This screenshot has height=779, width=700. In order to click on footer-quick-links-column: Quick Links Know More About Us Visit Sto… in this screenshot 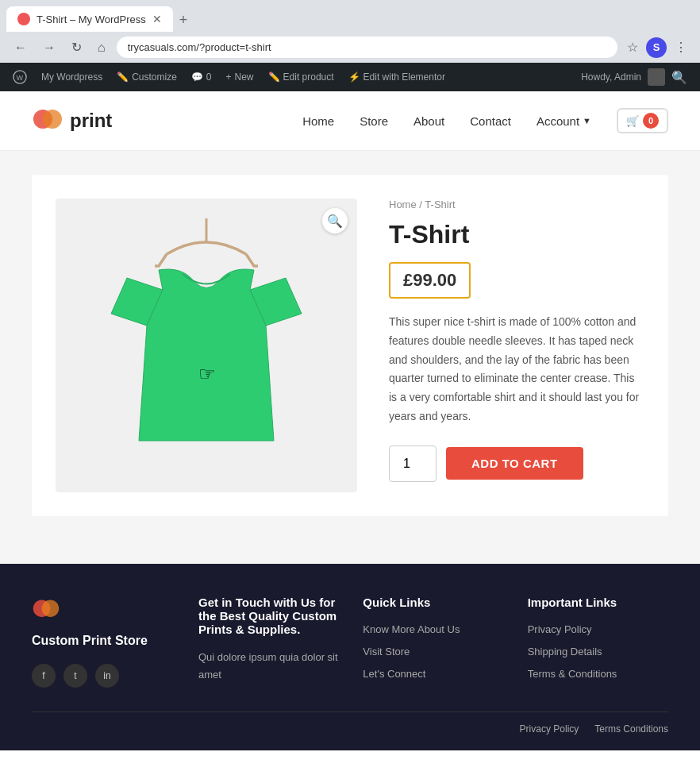, I will do `click(433, 642)`.